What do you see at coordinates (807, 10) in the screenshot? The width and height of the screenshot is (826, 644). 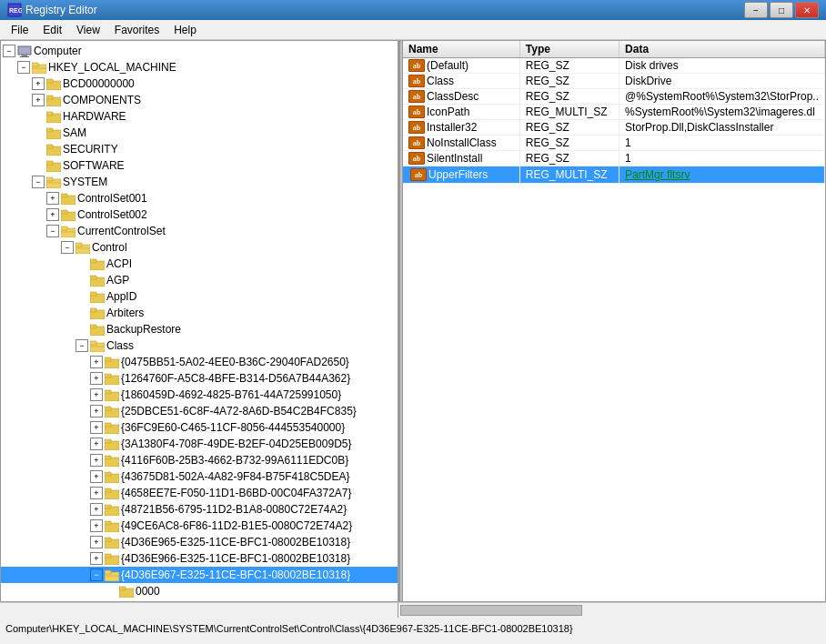 I see `close-button: ✕` at bounding box center [807, 10].